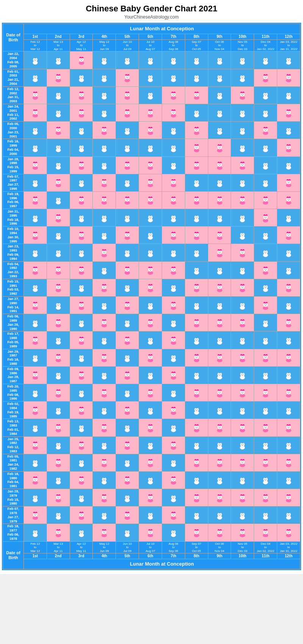 This screenshot has height=644, width=303. What do you see at coordinates (173, 45) in the screenshot?
I see `date-range-7th: Aug 08toSep 06` at bounding box center [173, 45].